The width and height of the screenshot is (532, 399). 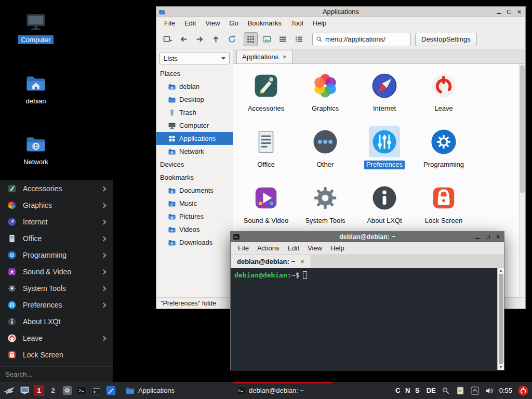 I want to click on show-desktop-button, so click(x=25, y=391).